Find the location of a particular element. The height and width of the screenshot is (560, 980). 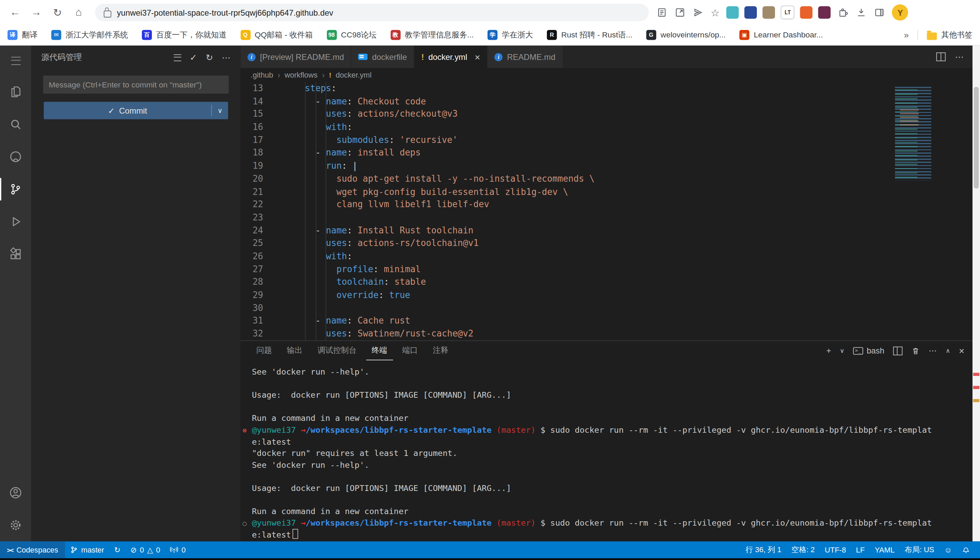

favorite-star-icon: ☆ is located at coordinates (715, 12).